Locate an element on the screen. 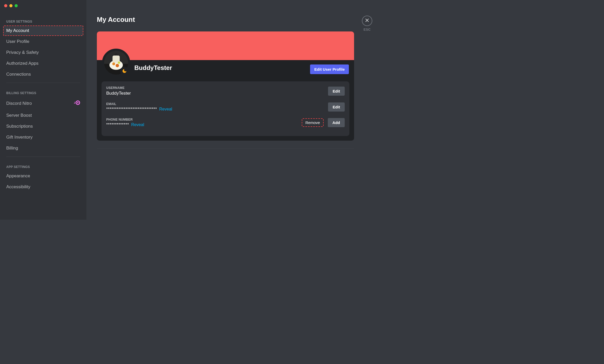 The height and width of the screenshot is (364, 604). field-username: USERNAME BuddyTester Edit is located at coordinates (225, 91).